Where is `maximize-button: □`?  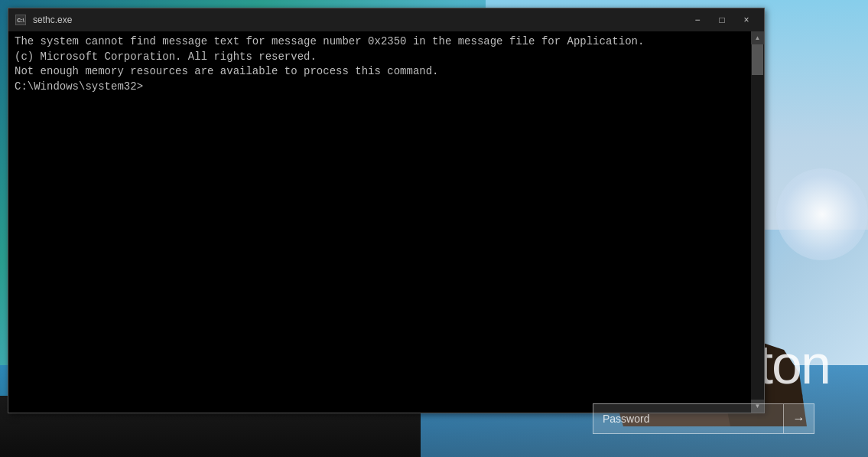
maximize-button: □ is located at coordinates (722, 20).